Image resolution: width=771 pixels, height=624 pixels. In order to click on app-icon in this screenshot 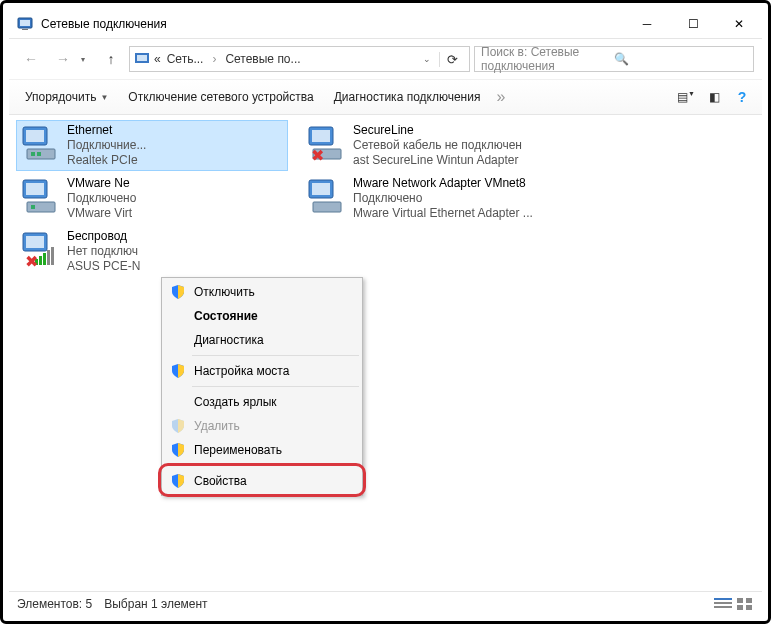, I will do `click(25, 24)`.